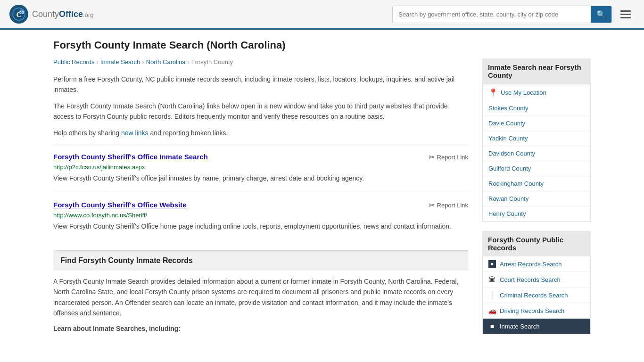  I want to click on logo-area: C CO CountyOffice.org, so click(51, 14).